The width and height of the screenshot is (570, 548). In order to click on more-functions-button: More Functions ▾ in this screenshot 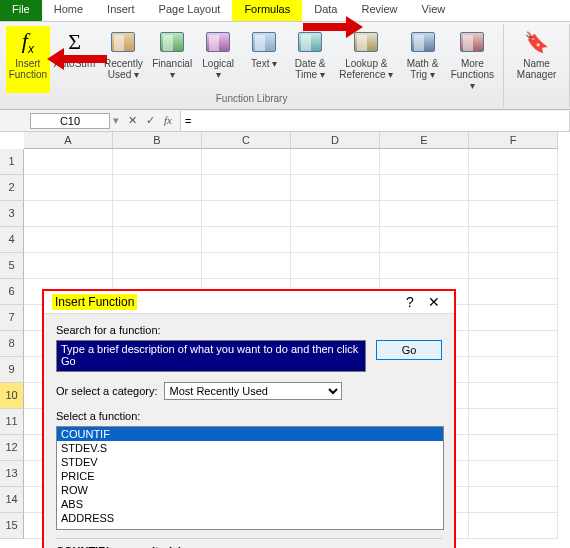, I will do `click(473, 60)`.